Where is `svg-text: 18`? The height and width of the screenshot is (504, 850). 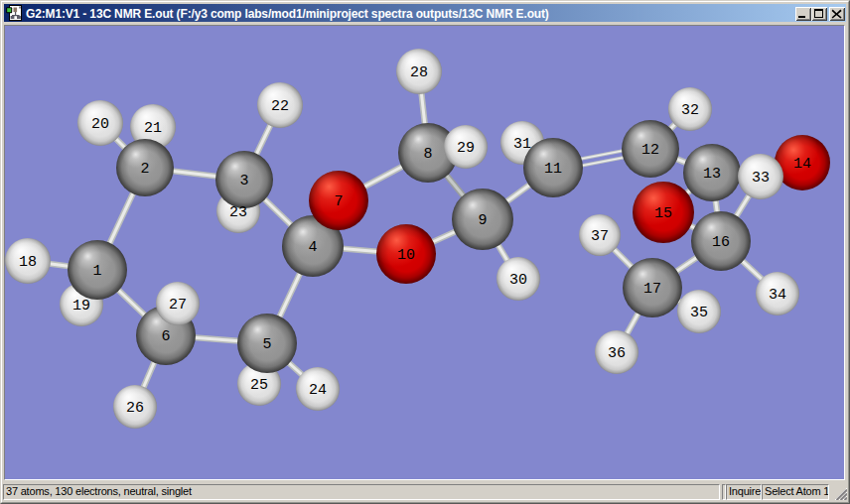 svg-text: 18 is located at coordinates (28, 262).